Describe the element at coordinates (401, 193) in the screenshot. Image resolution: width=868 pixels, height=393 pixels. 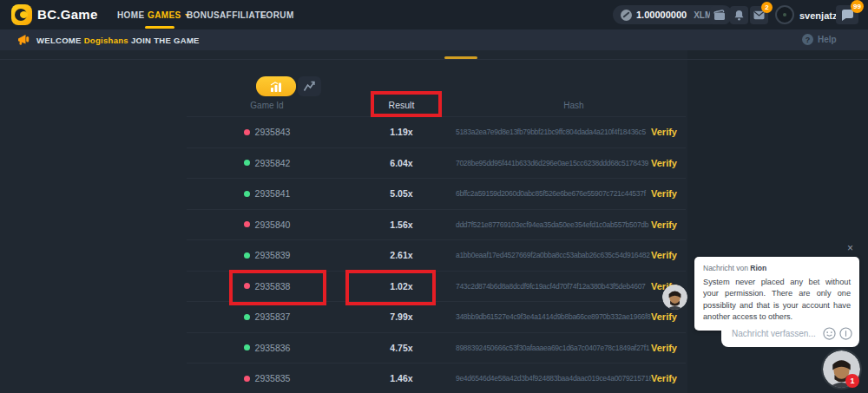
I see `result-value: 5.05x` at that location.